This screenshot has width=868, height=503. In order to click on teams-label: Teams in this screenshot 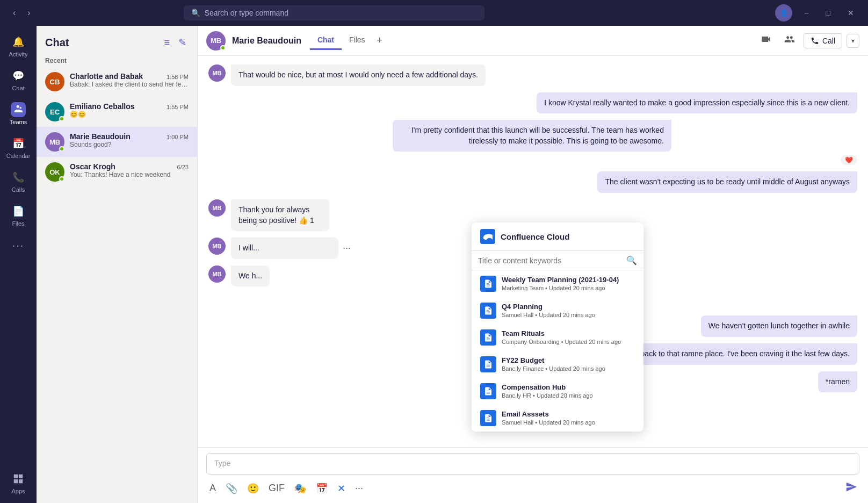, I will do `click(18, 122)`.